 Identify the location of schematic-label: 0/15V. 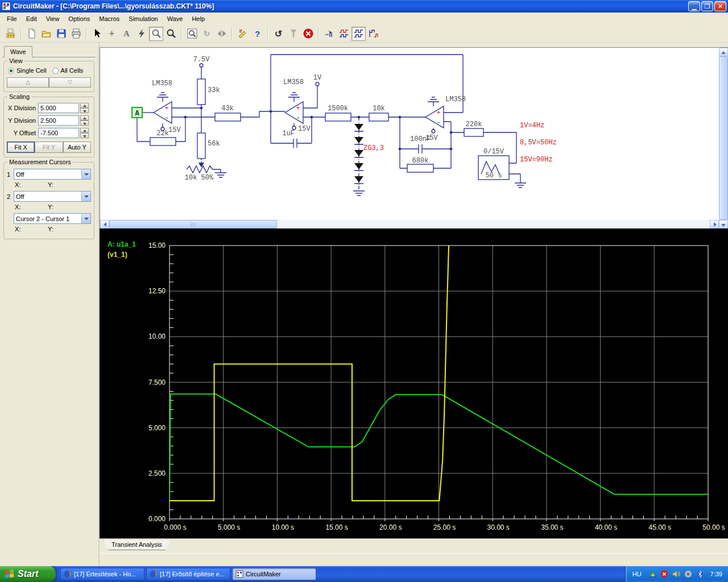
(494, 152).